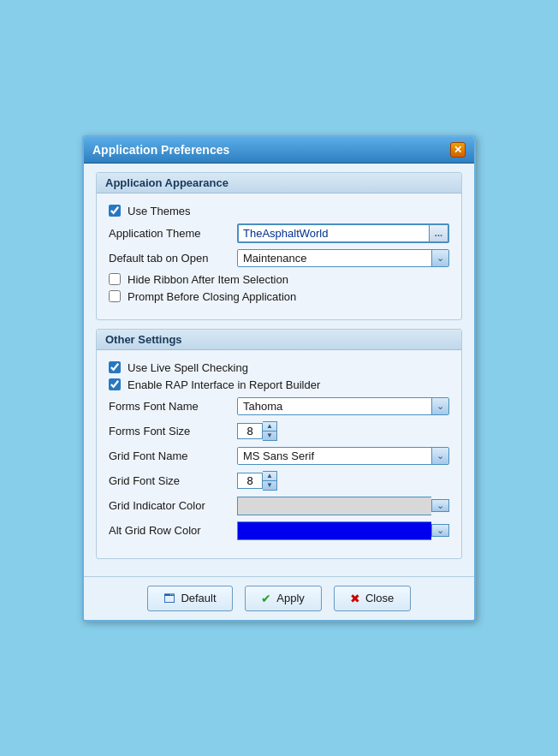  Describe the element at coordinates (266, 598) in the screenshot. I see `apply-checkmark-icon: ✔` at that location.